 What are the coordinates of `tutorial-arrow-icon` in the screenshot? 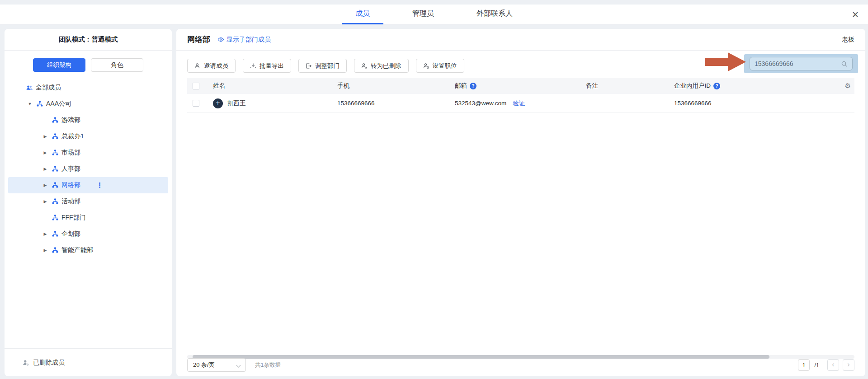 It's located at (726, 62).